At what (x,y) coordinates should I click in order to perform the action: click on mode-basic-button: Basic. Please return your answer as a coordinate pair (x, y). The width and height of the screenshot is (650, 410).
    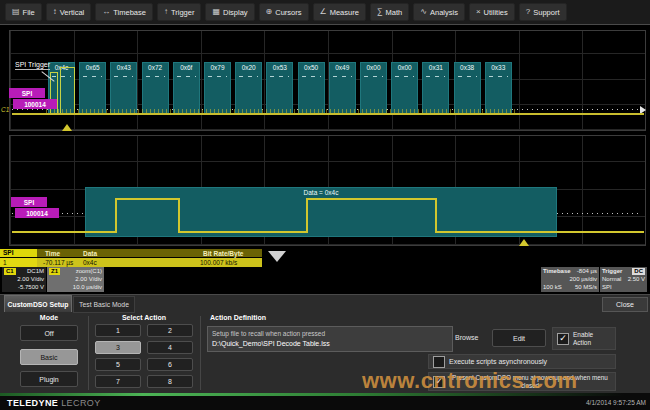
    Looking at the image, I should click on (49, 357).